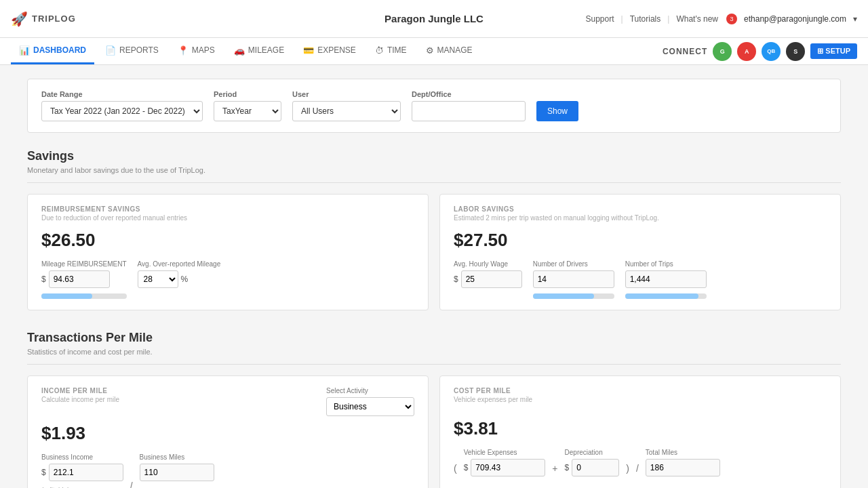 Image resolution: width=868 pixels, height=488 pixels. Describe the element at coordinates (508, 468) in the screenshot. I see `vehicle-expenses-input` at that location.